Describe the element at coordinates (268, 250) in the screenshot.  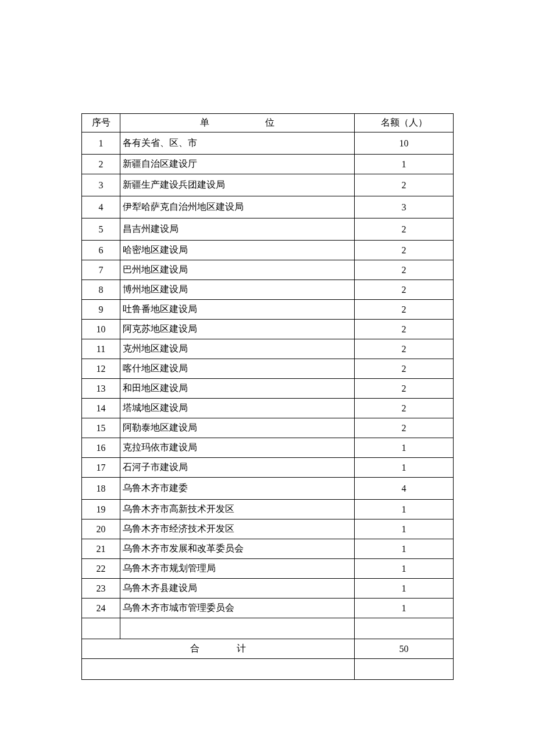
I see `table-row: 6哈密地区建设局2` at that location.